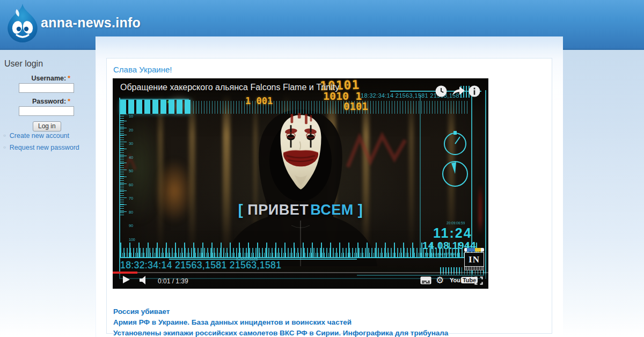 The height and width of the screenshot is (337, 644). I want to click on article-link: Армия РФ в Украине. База данных инцидент…, so click(281, 323).